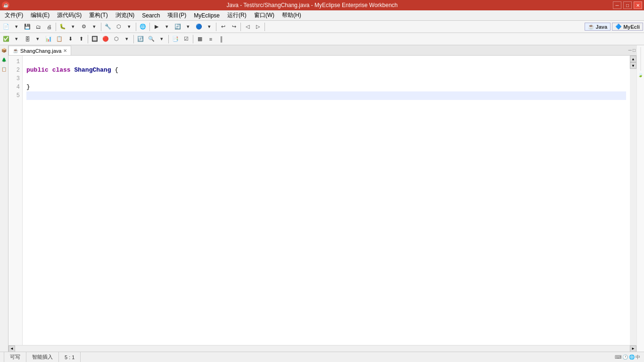  I want to click on perspective-java-label: ☕ Java, so click(598, 26).